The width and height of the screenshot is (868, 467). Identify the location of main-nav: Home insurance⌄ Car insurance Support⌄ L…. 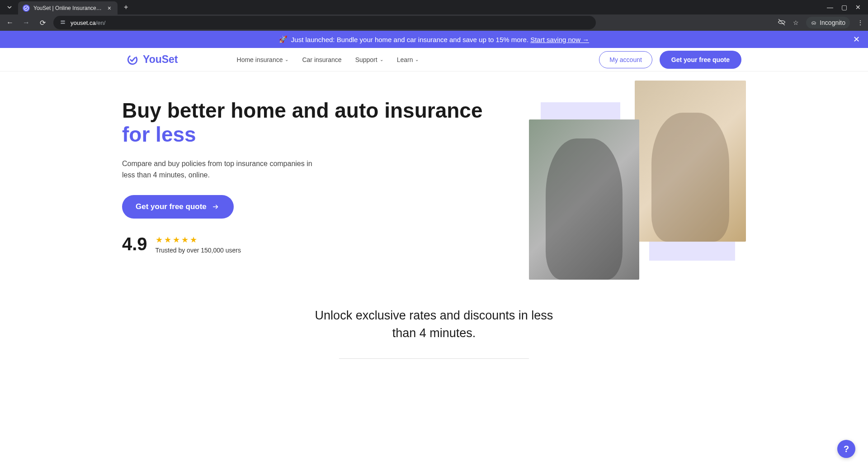
(328, 60).